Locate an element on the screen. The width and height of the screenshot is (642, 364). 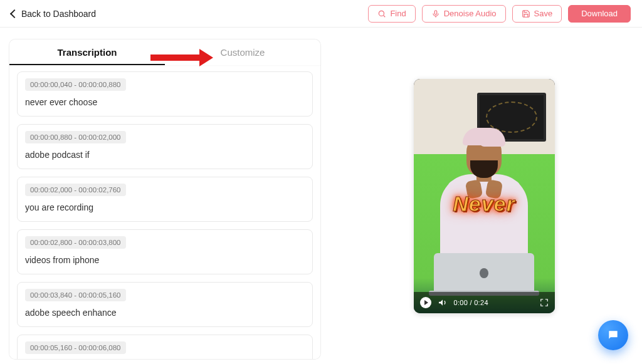
segment-text: adobe speech enhance is located at coordinates (165, 313).